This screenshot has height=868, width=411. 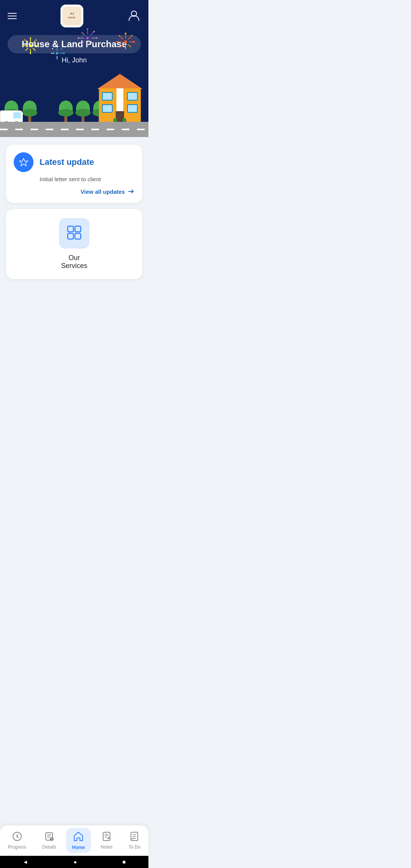 What do you see at coordinates (74, 244) in the screenshot?
I see `services-card: OurServices` at bounding box center [74, 244].